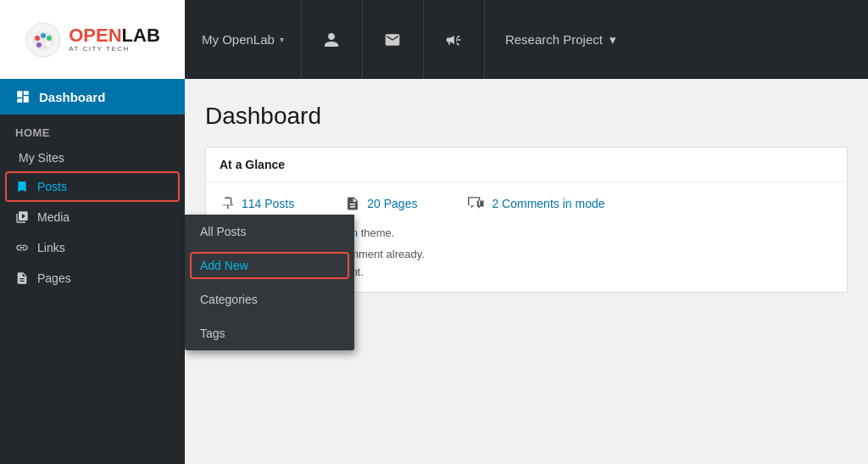 The height and width of the screenshot is (464, 868). Describe the element at coordinates (22, 248) in the screenshot. I see `links-icon` at that location.